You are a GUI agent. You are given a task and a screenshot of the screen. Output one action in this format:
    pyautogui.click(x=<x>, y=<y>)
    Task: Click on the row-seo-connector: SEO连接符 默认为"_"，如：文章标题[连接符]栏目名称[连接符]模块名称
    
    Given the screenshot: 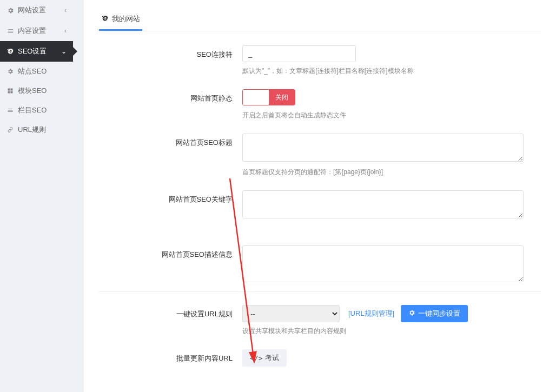 What is the action you would take?
    pyautogui.click(x=320, y=65)
    